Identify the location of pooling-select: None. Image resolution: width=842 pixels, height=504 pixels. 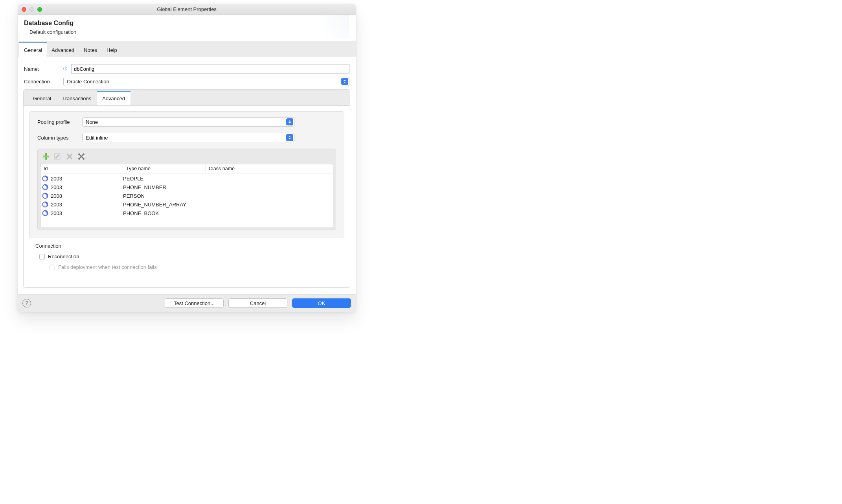
(188, 122).